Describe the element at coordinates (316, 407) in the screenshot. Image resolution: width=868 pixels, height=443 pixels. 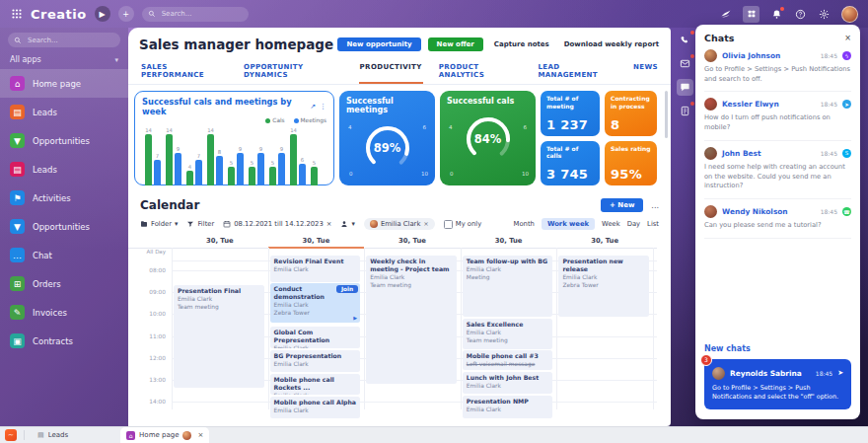
I see `event-mobile-phone-call-alpha: Mobile phone call AlphaEmilia Clark` at that location.